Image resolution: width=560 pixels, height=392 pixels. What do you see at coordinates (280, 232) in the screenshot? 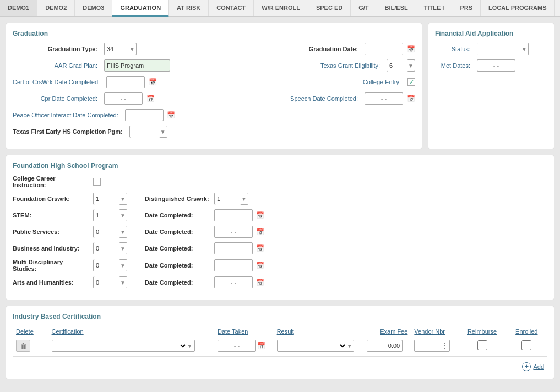
I see `public-row: Public Services: ▼ Date Completed: 📅` at bounding box center [280, 232].